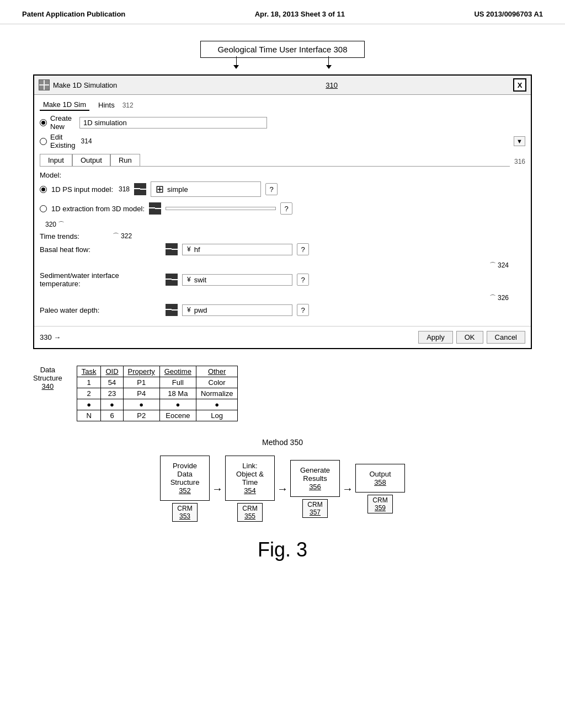  I want to click on annot-322-top: ⌒ 322, so click(122, 236).